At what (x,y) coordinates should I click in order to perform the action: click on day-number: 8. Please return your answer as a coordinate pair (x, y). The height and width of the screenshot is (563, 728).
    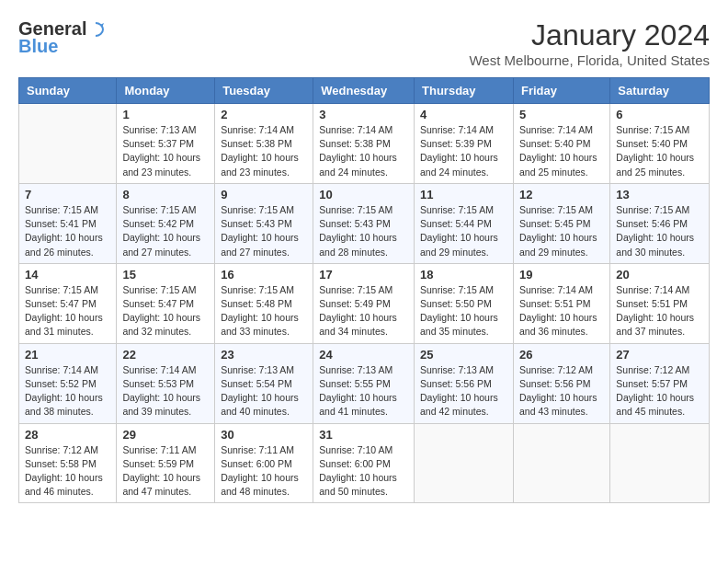
    Looking at the image, I should click on (165, 195).